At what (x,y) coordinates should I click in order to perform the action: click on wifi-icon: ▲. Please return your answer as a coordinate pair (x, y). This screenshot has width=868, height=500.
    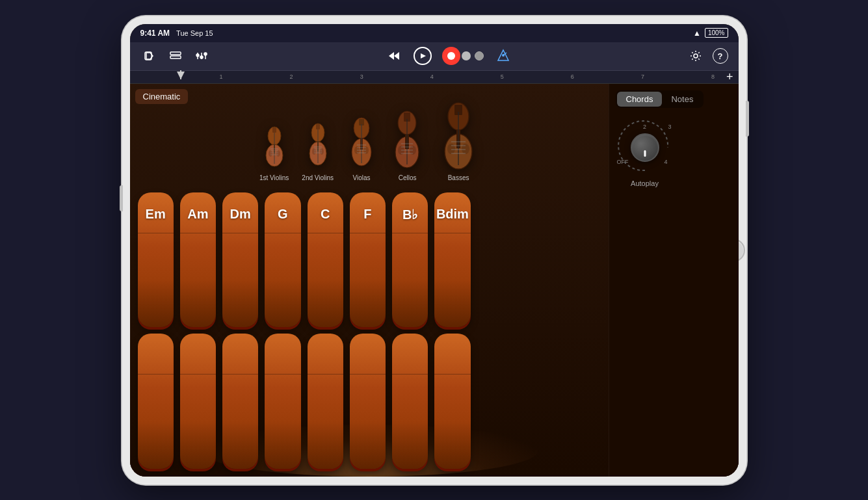
    Looking at the image, I should click on (697, 33).